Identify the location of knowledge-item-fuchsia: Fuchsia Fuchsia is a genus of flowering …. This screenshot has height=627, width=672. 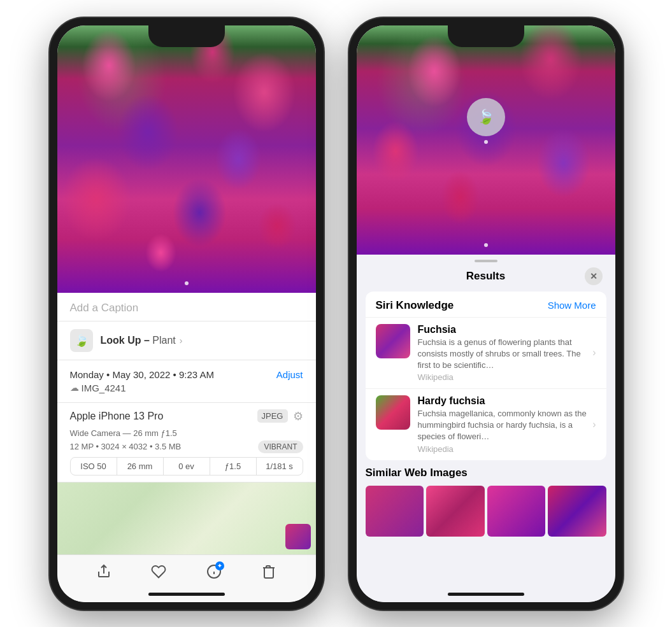
(486, 353).